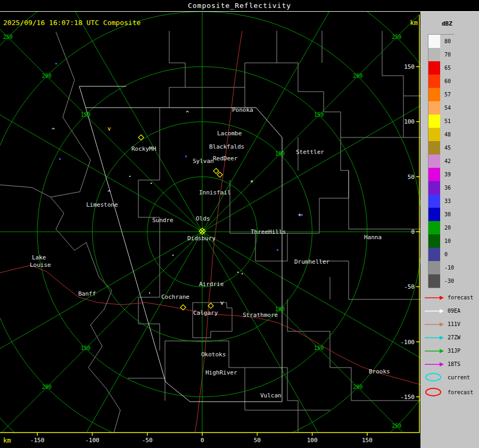 The width and height of the screenshot is (479, 448). Describe the element at coordinates (280, 153) in the screenshot. I see `range-ring-label: 100` at that location.